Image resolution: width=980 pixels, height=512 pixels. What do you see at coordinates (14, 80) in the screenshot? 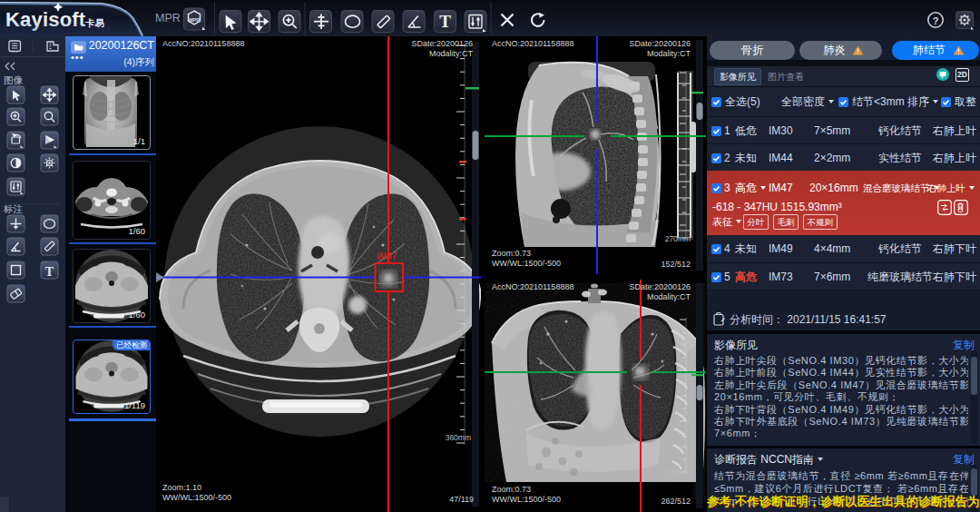
I see `svg-text: 图像` at bounding box center [14, 80].